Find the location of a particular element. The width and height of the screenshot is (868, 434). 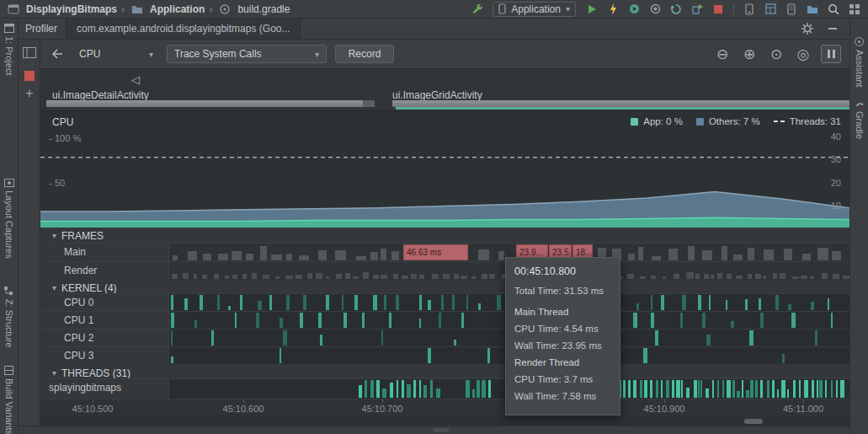

activity-label: ui.ImageDetailActivity is located at coordinates (101, 95).